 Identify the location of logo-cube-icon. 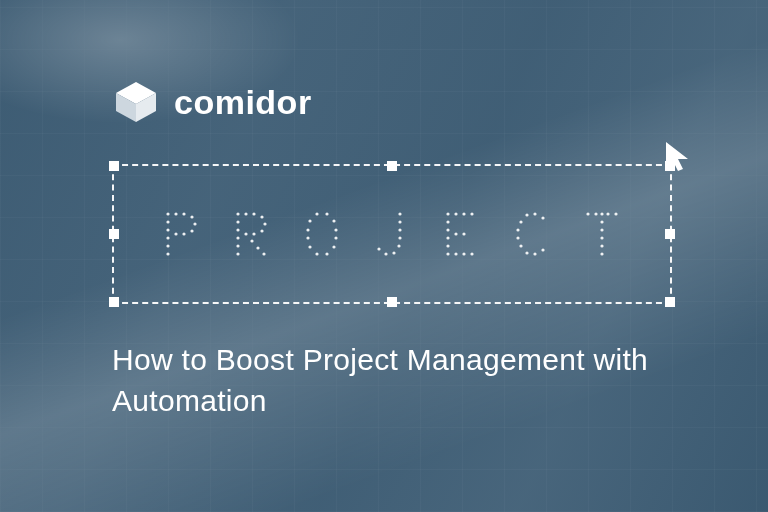
(136, 102).